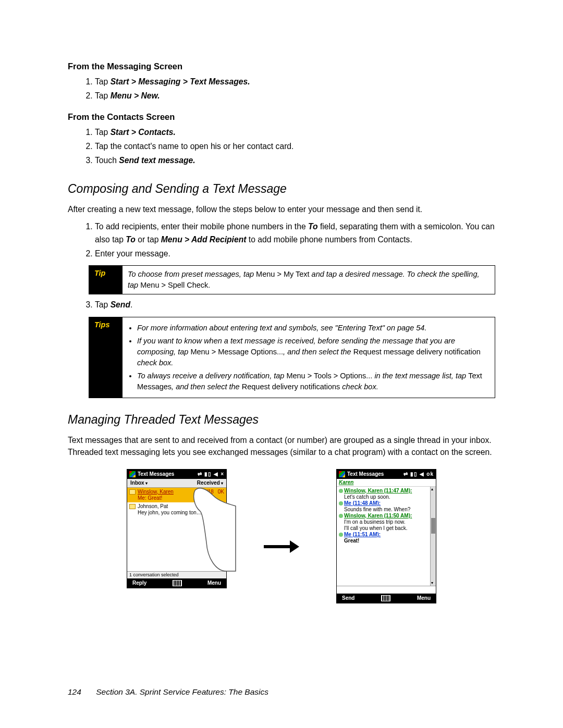 Image resolution: width=563 pixels, height=728 pixels. I want to click on step: To add recipients, enter their mobile ph…, so click(295, 233).